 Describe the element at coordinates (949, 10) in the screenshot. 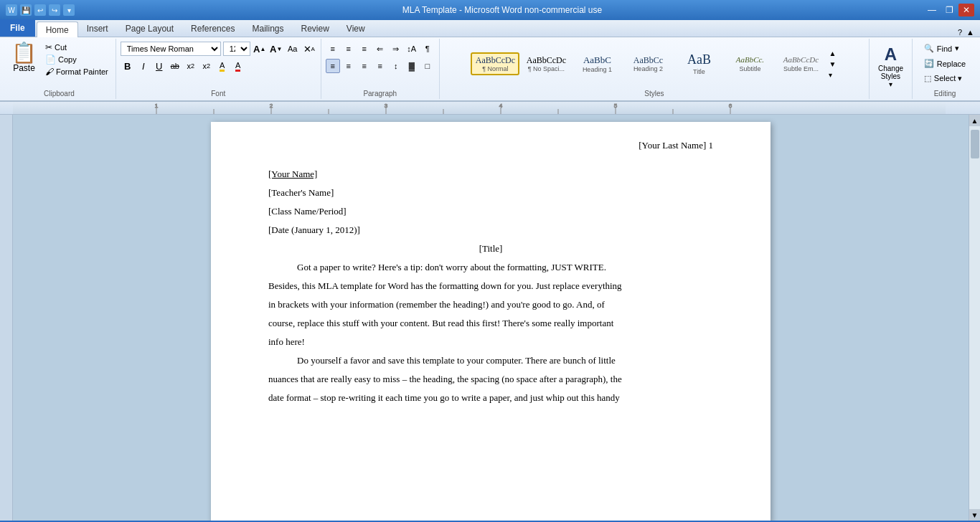

I see `maximize-button: ❐` at that location.